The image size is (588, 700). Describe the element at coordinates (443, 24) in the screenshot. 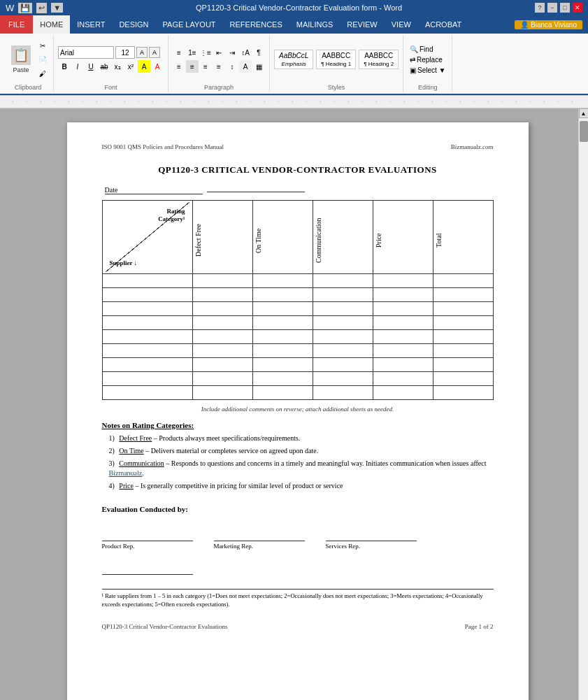

I see `tab-acrobat: ACROBAT` at that location.